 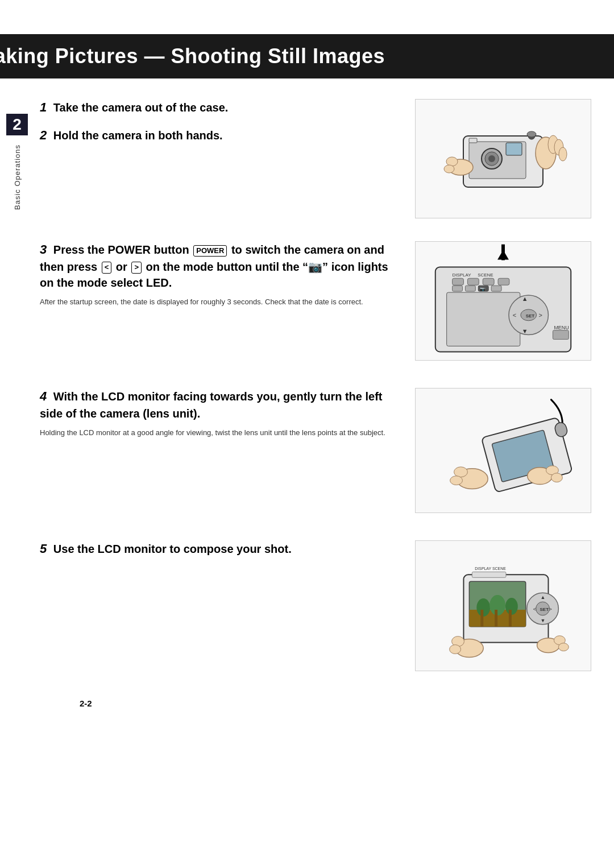 I want to click on step-4: 4 With the LCD monitor facing towards yo…, so click(x=316, y=450).